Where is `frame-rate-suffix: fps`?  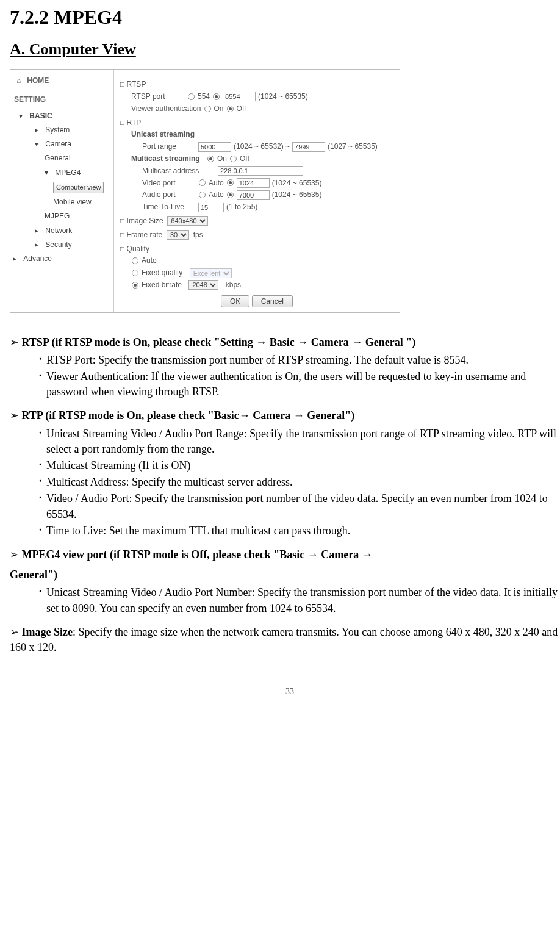
frame-rate-suffix: fps is located at coordinates (198, 235).